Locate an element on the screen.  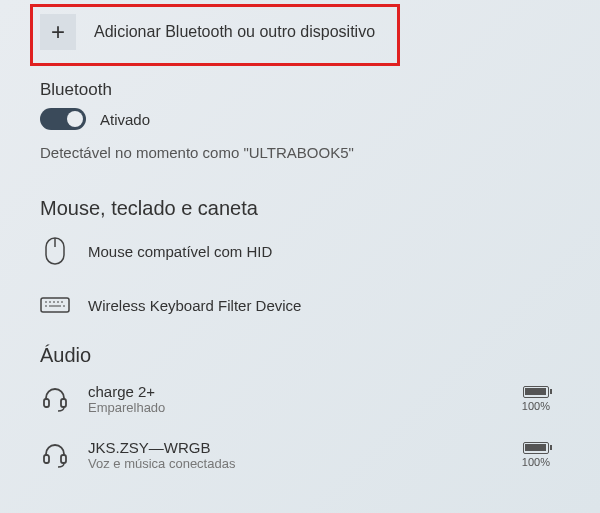
bluetooth-heading: Bluetooth is located at coordinates (300, 90).